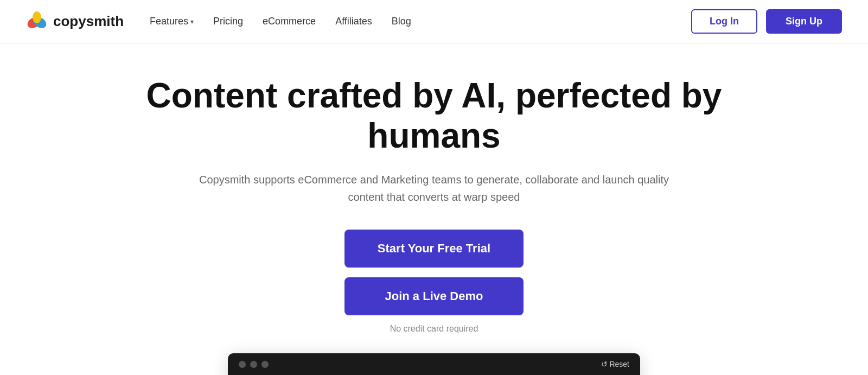  I want to click on start-trial-button: Start Your Free Trial, so click(434, 249).